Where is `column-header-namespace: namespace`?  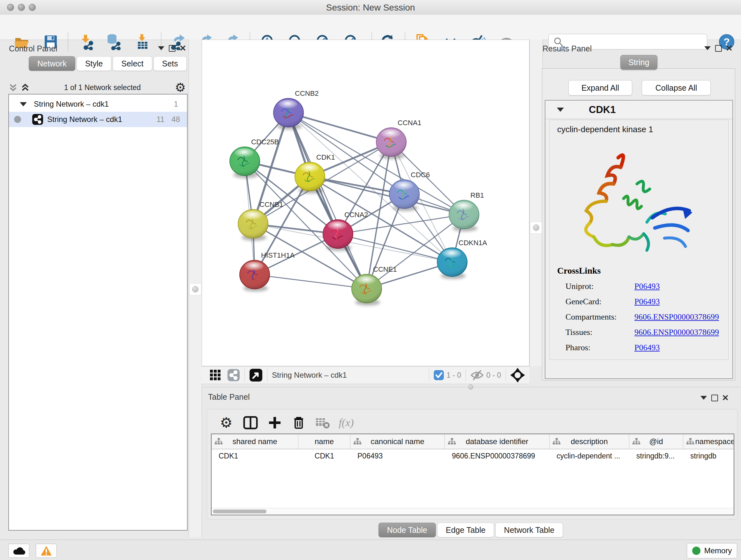
column-header-namespace: namespace is located at coordinates (709, 442).